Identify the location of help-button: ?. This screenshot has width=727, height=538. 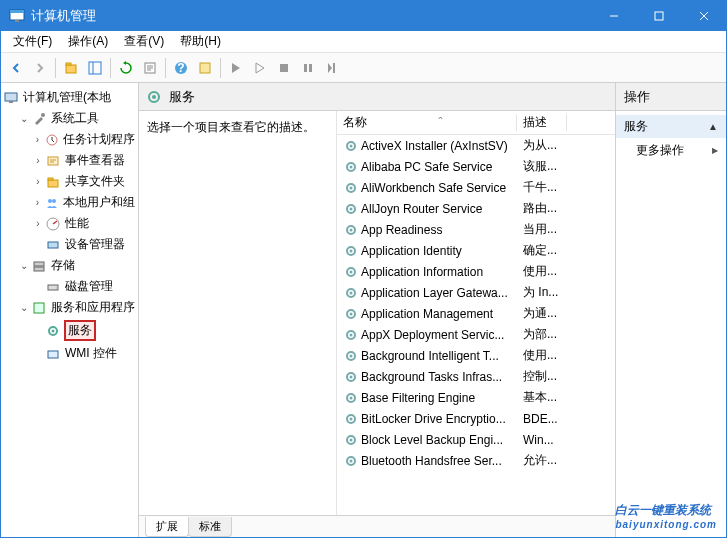
(181, 68).